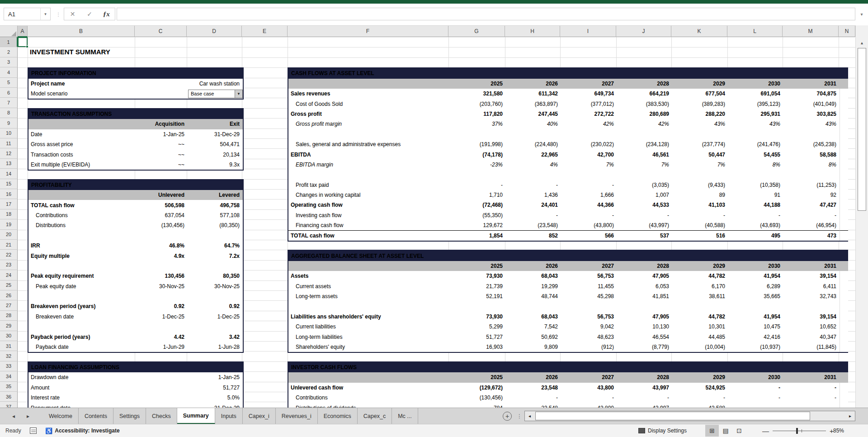 The height and width of the screenshot is (437, 868). What do you see at coordinates (850, 416) in the screenshot?
I see `scroll-right-icon: ▸` at bounding box center [850, 416].